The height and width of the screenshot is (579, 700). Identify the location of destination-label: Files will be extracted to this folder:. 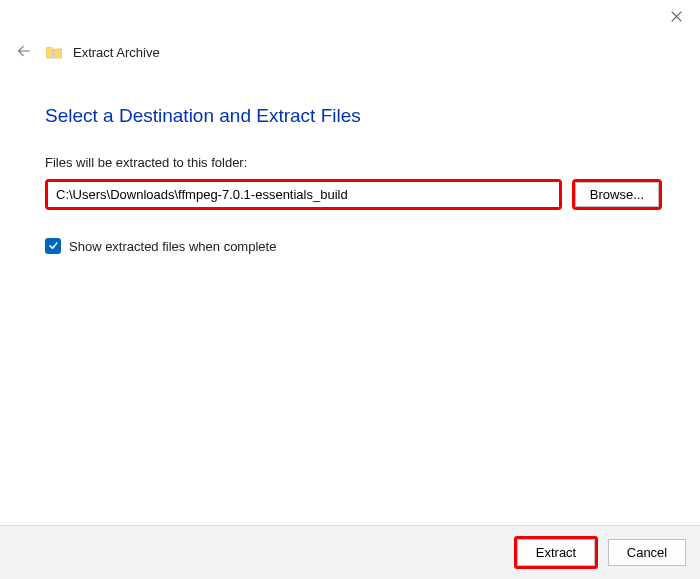
(354, 162).